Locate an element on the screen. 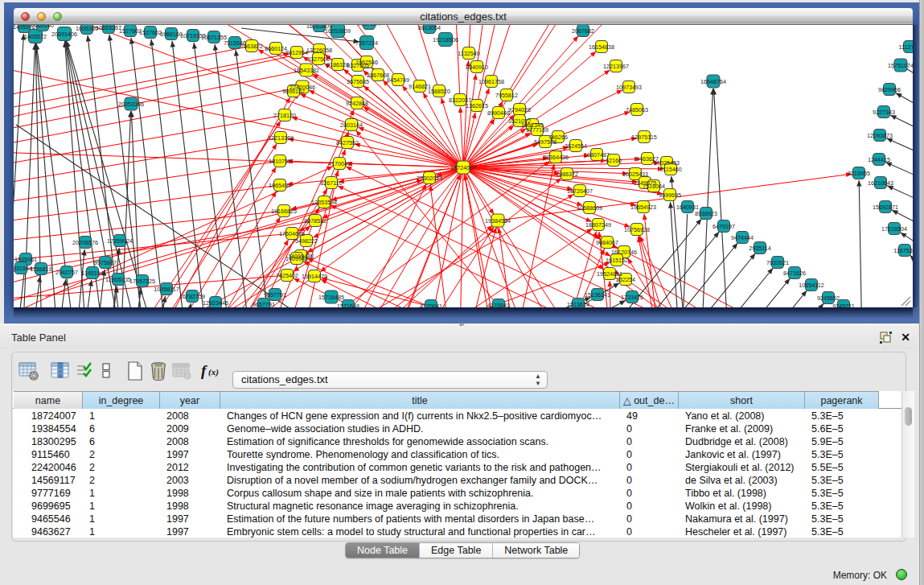 The height and width of the screenshot is (585, 924). svg-text: (x) is located at coordinates (214, 372).